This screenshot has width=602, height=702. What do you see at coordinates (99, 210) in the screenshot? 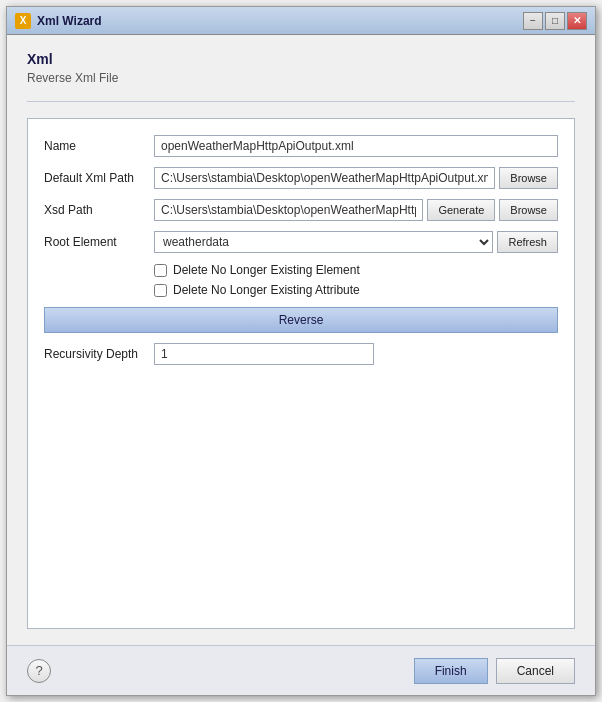
I see `xsd-path-label: Xsd Path` at bounding box center [99, 210].